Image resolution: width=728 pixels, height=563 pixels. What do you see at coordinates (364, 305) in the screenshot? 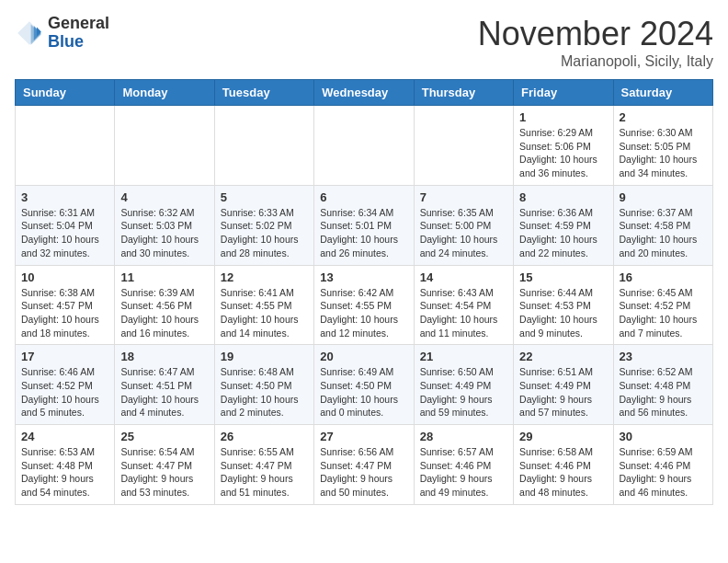
I see `calendar-cell: 13Sunrise: 6:42 AM Sunset: 4:55 PM Dayli…` at bounding box center [364, 305].